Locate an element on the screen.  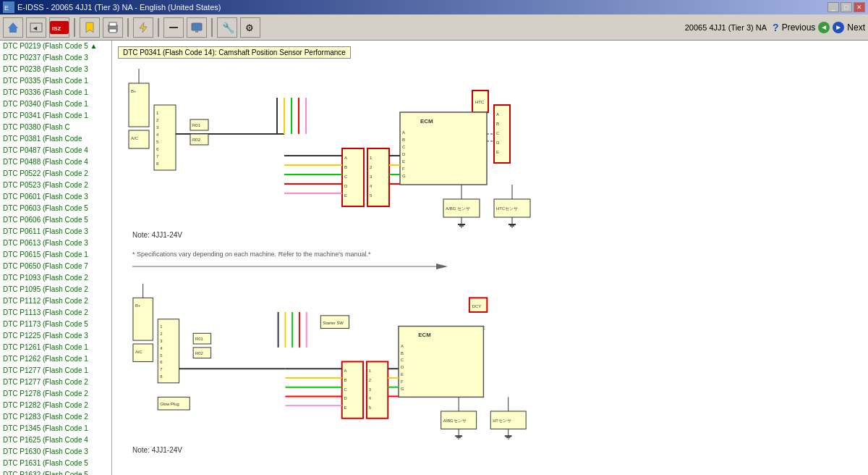
sidebar-item-4: DTC P0336 (Flash Code 1 is located at coordinates (56, 93).